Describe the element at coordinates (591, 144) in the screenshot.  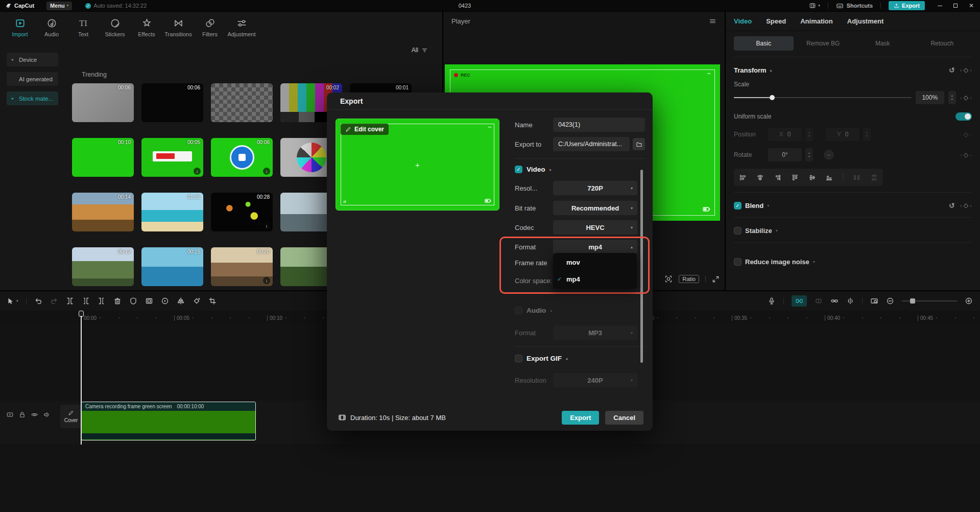
I see `export-path-input: C:/Users/Administrat...` at that location.